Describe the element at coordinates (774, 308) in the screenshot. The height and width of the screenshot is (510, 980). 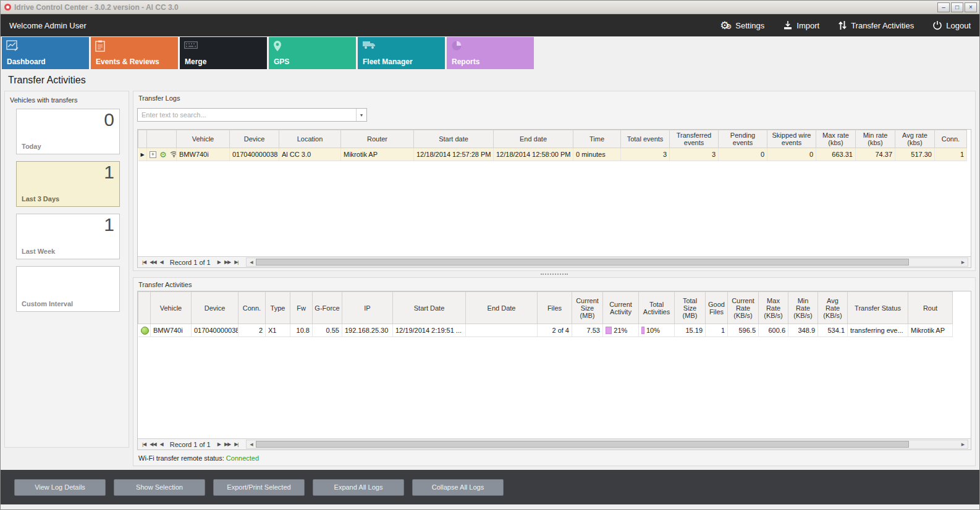
I see `acts-col-max-rate: Max Rate (KB/s)` at that location.